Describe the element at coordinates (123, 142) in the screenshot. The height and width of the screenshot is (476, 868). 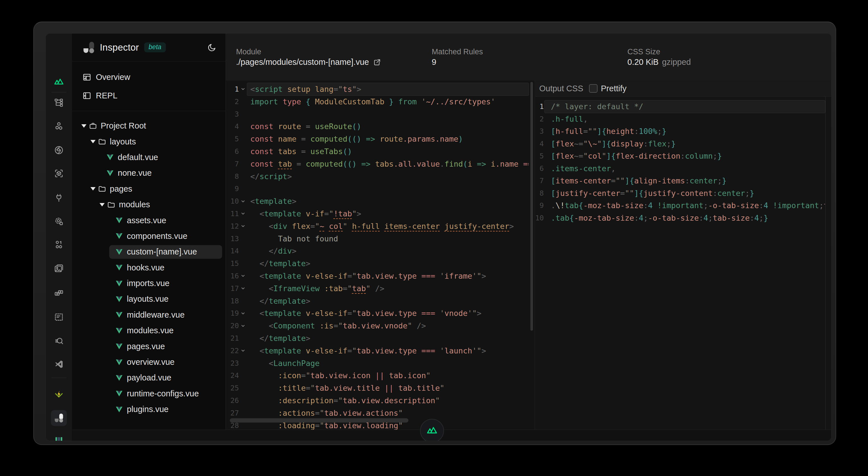
I see `tree-item-label: layouts` at that location.